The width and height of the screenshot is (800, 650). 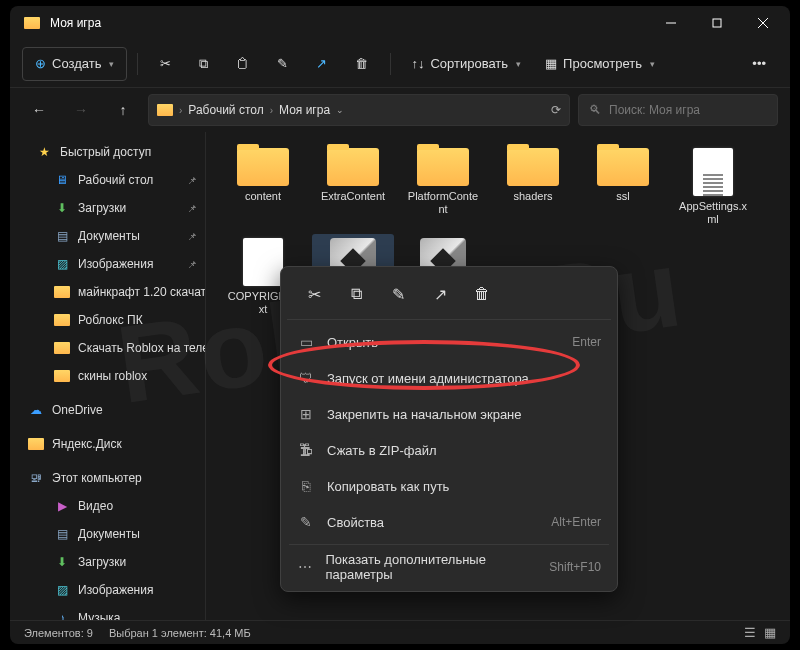 I want to click on sidebar-downloads: ⬇Загрузки, so click(x=108, y=562).